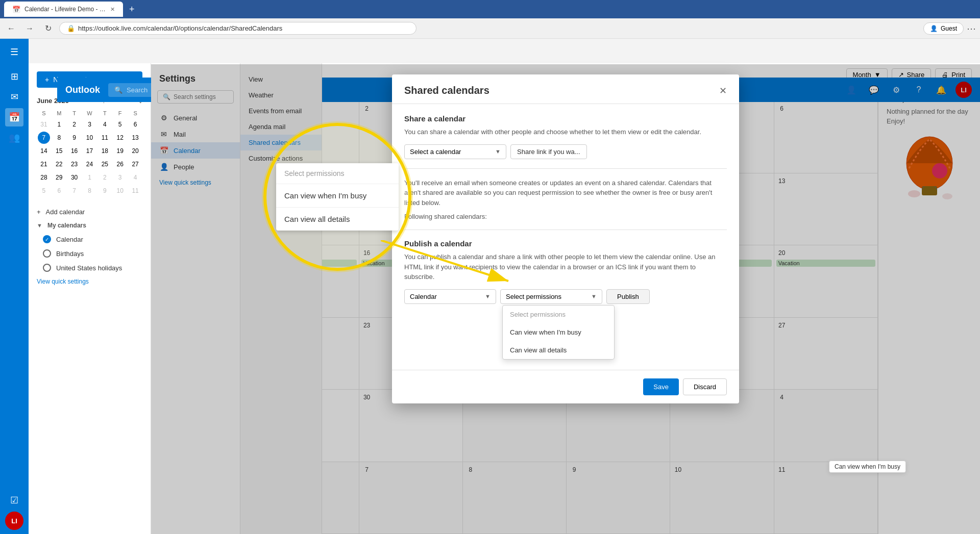 The image size is (980, 534). What do you see at coordinates (67, 225) in the screenshot?
I see `my-calendars-label: My calendars` at bounding box center [67, 225].